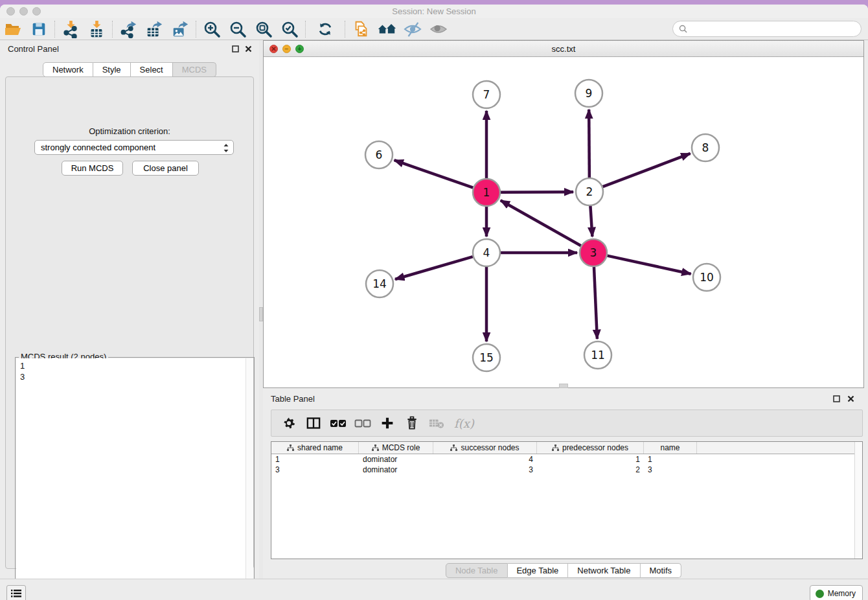  I want to click on checked-boxes-icon, so click(338, 424).